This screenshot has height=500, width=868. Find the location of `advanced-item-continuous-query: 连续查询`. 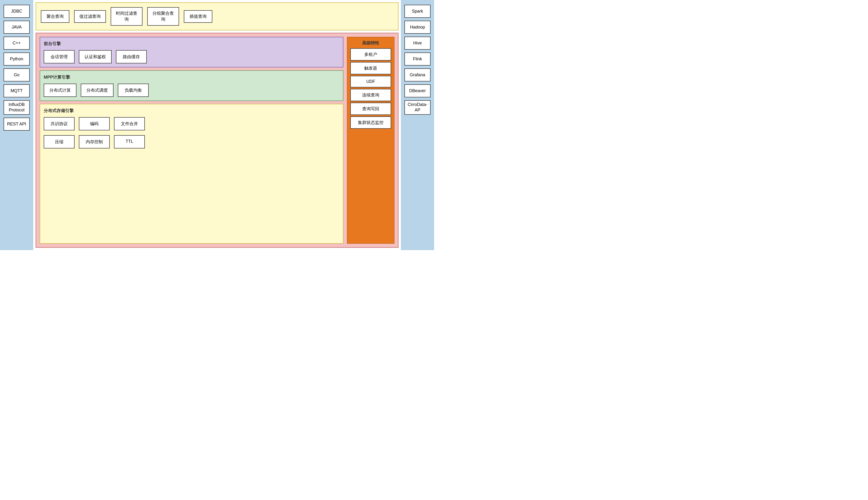

advanced-item-continuous-query: 连续查询 is located at coordinates (371, 95).